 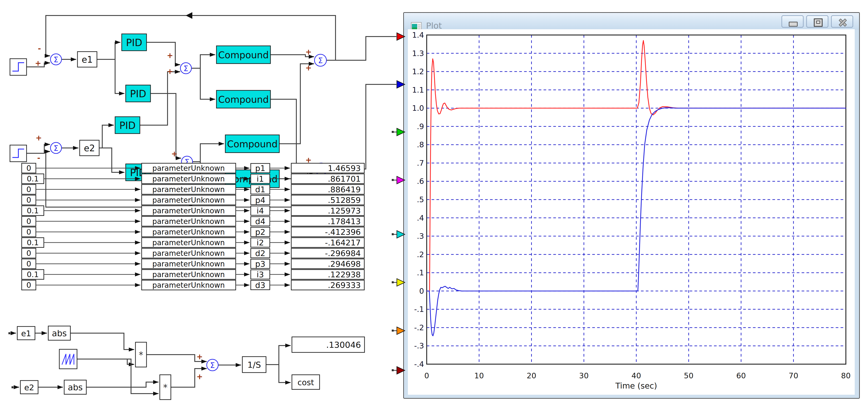 I want to click on cost-value-box, so click(x=328, y=345).